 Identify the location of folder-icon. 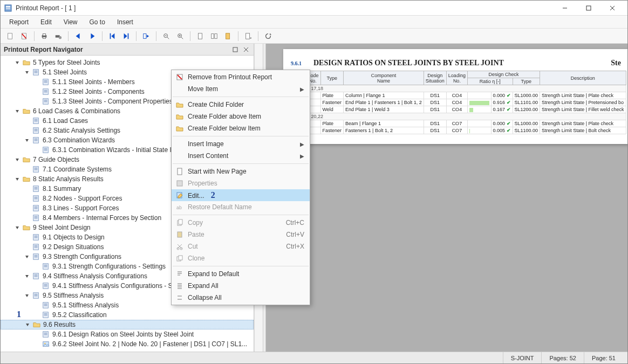
(26, 63).